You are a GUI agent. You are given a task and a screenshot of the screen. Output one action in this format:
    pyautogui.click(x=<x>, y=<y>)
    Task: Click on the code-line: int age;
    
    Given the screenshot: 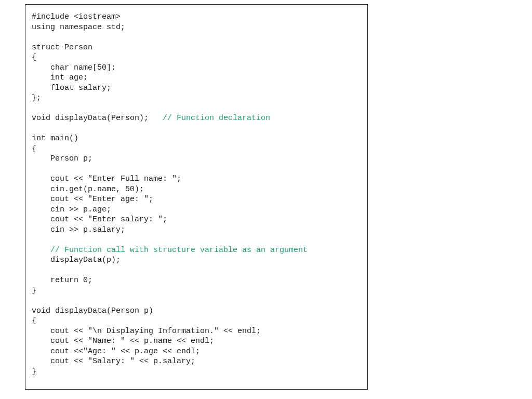 What is the action you would take?
    pyautogui.click(x=60, y=78)
    